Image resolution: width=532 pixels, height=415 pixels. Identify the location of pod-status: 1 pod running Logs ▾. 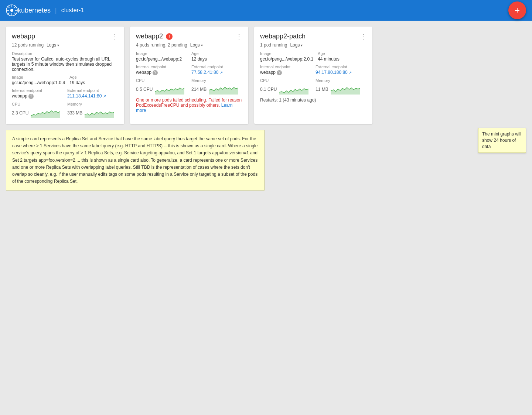
(313, 45).